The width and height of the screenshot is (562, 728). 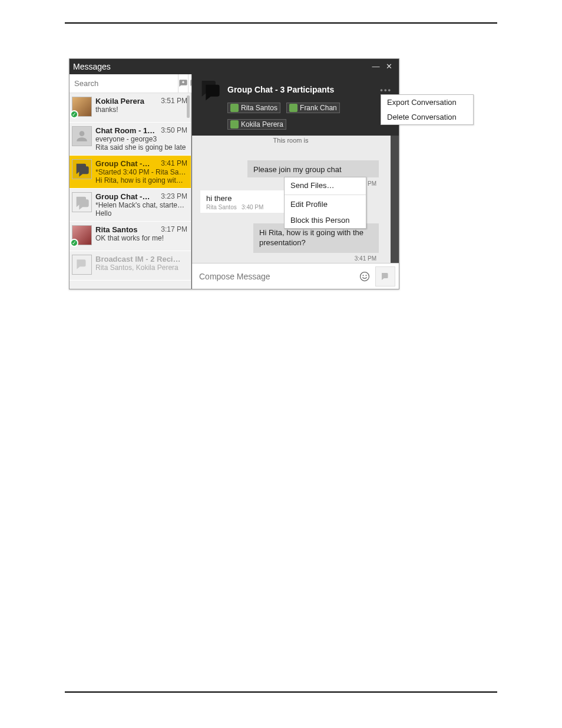 I want to click on conversation-subtitle: everyone - george3, so click(x=141, y=139).